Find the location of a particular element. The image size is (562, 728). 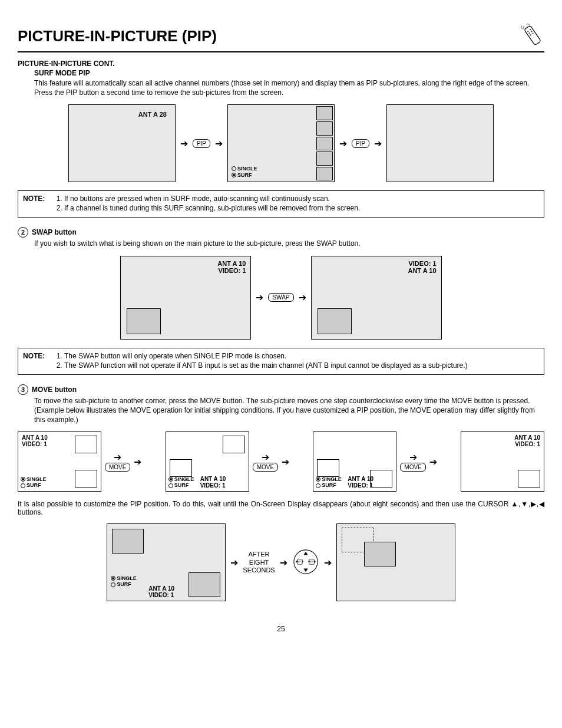

pip-strip is located at coordinates (325, 143).